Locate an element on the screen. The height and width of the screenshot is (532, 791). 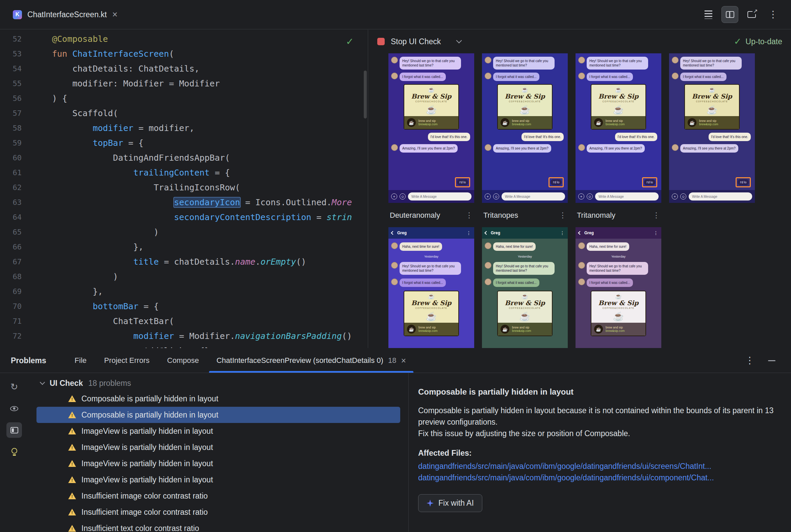
details-pane-button is located at coordinates (14, 430).